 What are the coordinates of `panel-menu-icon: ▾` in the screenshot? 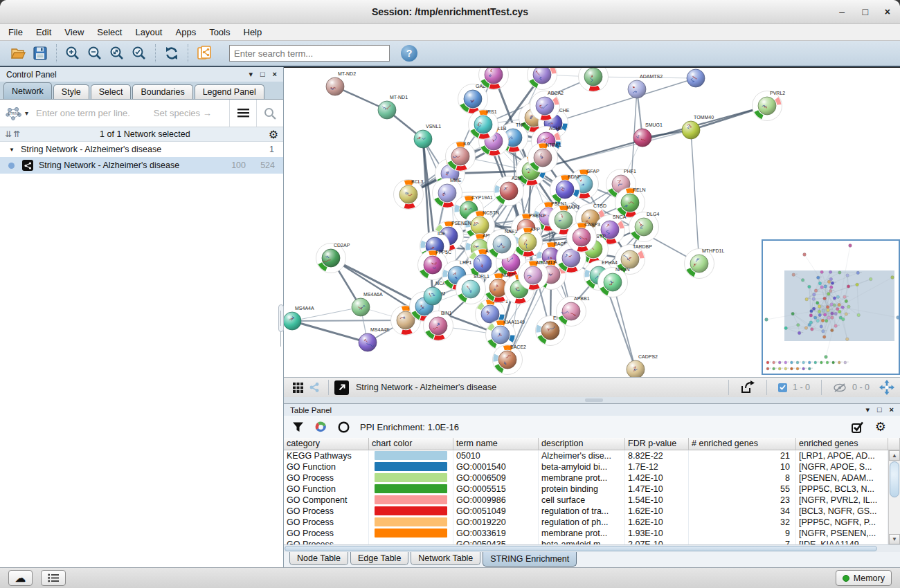 It's located at (251, 75).